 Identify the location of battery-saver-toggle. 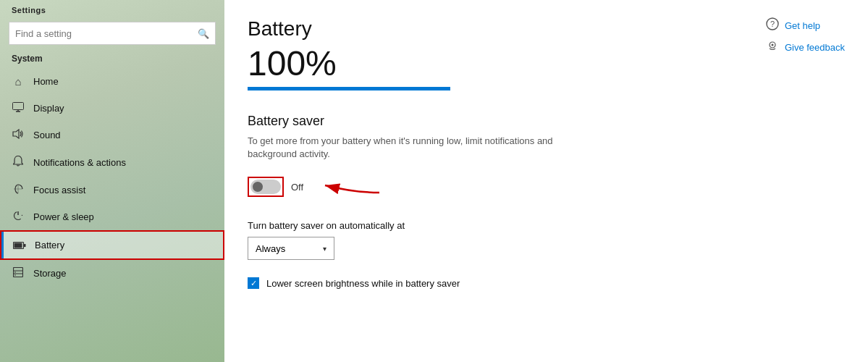
(266, 187).